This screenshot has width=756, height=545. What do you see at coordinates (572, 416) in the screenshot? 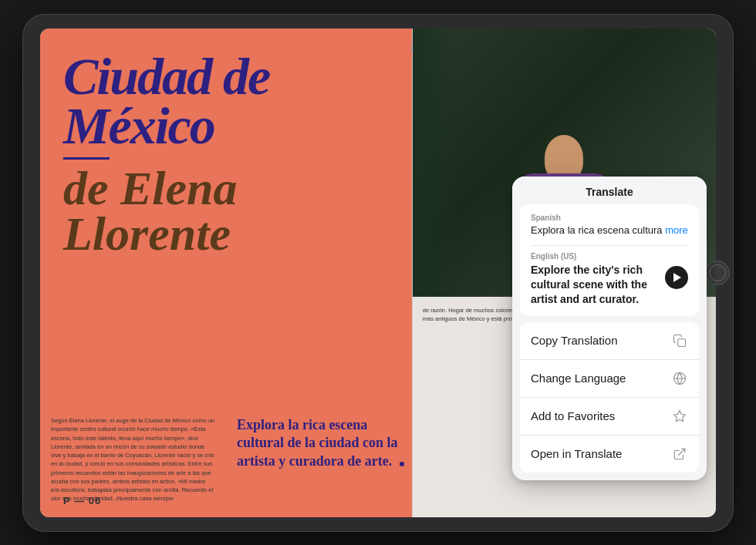
I see `add-to-favorites-label: Add to Favorites` at bounding box center [572, 416].